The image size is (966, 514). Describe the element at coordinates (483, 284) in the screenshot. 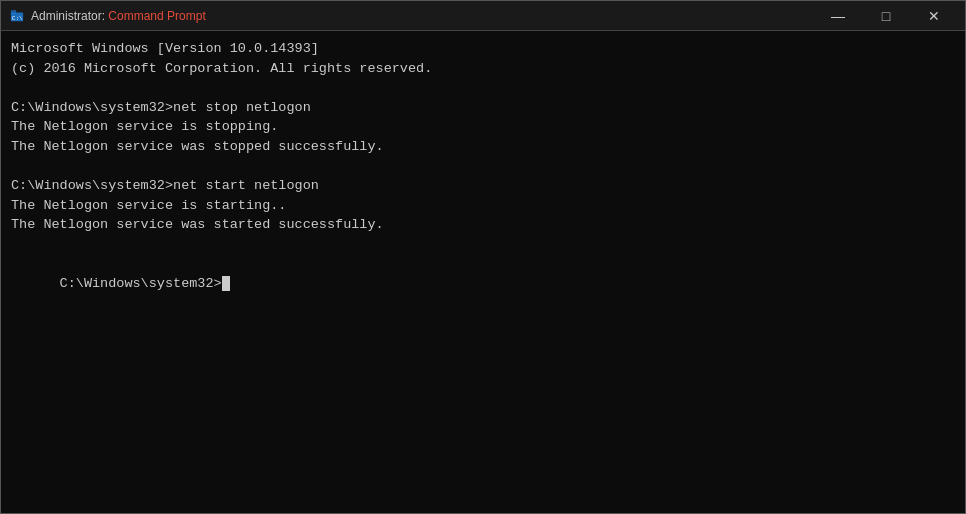

I see `terminal-prompt-line: C:\Windows\system32>` at that location.